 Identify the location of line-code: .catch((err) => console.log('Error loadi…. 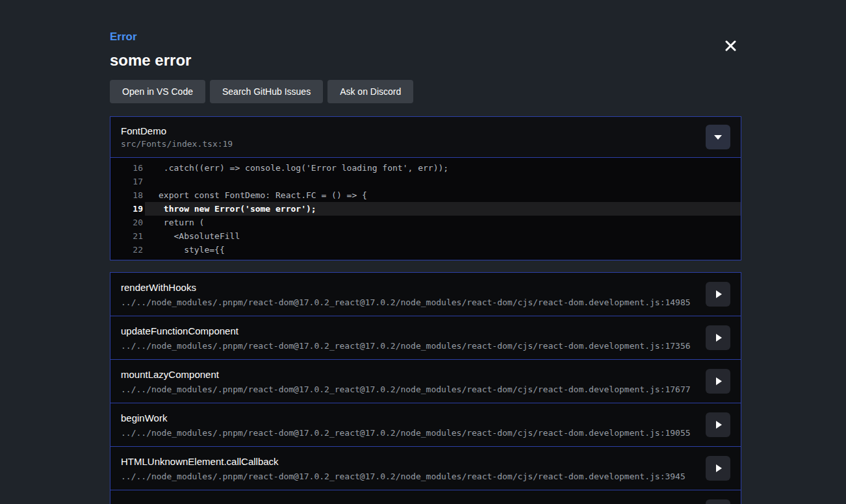
(443, 168).